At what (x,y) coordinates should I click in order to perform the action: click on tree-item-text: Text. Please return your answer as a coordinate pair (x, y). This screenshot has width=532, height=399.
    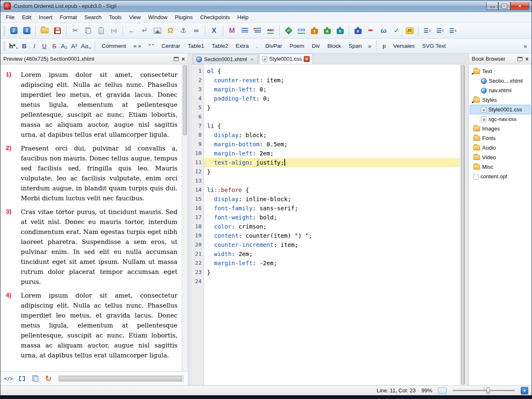
    Looking at the image, I should click on (500, 71).